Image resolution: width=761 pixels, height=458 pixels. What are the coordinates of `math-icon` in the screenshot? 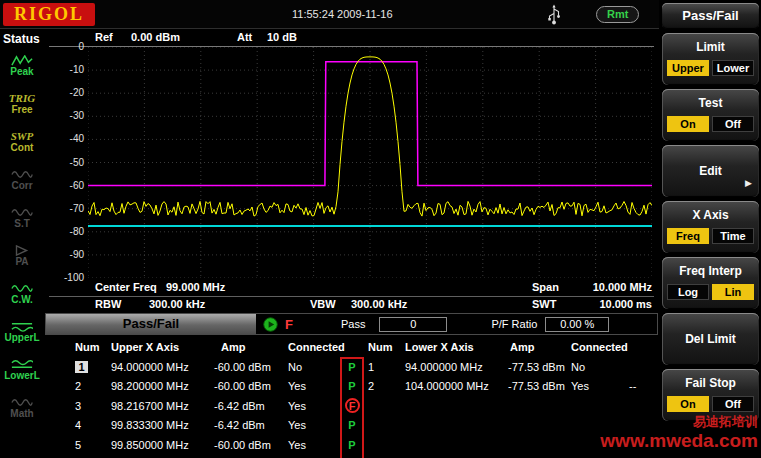 It's located at (22, 402).